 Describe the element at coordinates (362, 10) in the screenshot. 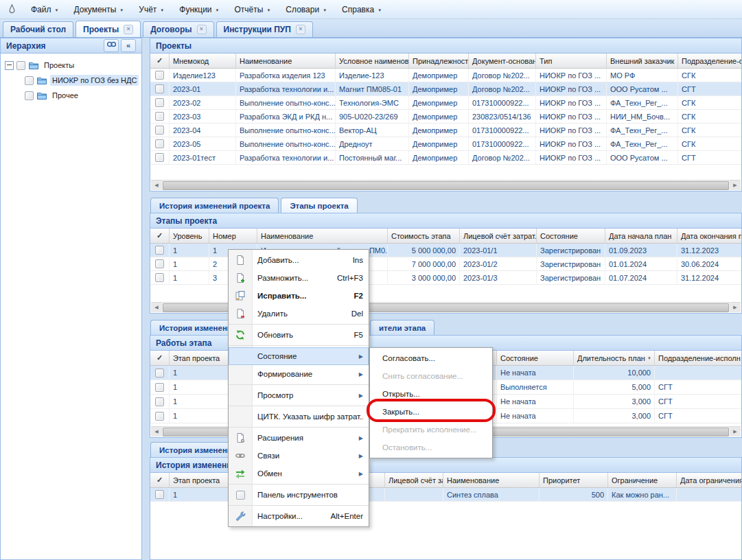

I see `menubar-item: Справка▼` at that location.